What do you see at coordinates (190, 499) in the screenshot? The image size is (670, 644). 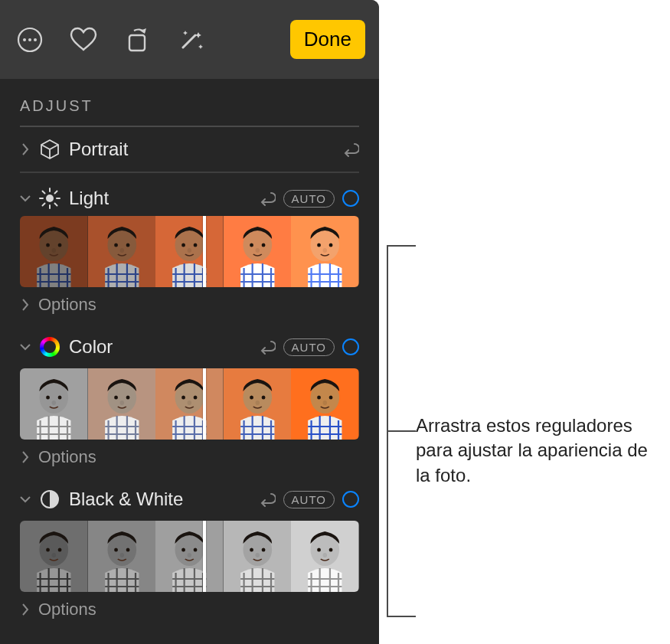 I see `bw-row: Black & White AUTO` at bounding box center [190, 499].